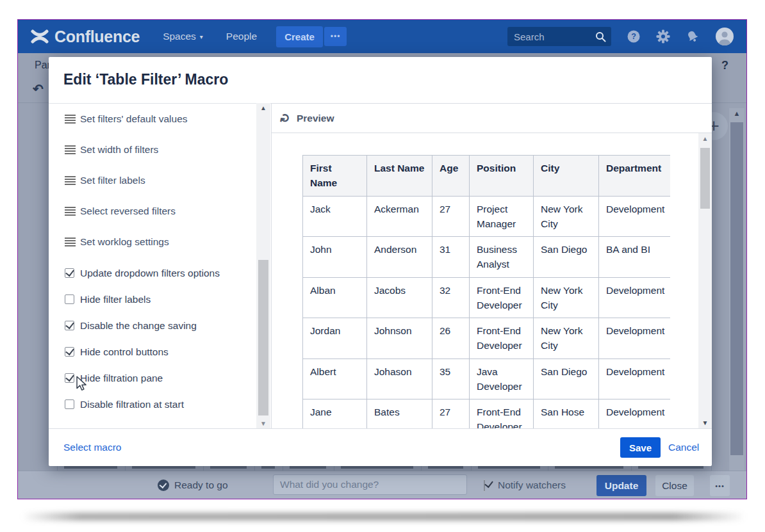 The height and width of the screenshot is (532, 765). I want to click on checkbox-option: Hide control buttons, so click(152, 352).